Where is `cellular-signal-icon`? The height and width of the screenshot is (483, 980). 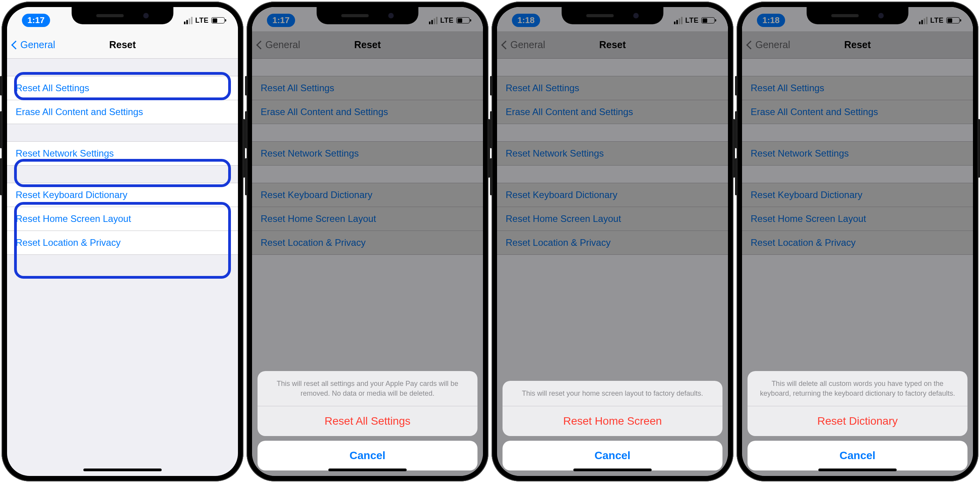 cellular-signal-icon is located at coordinates (188, 20).